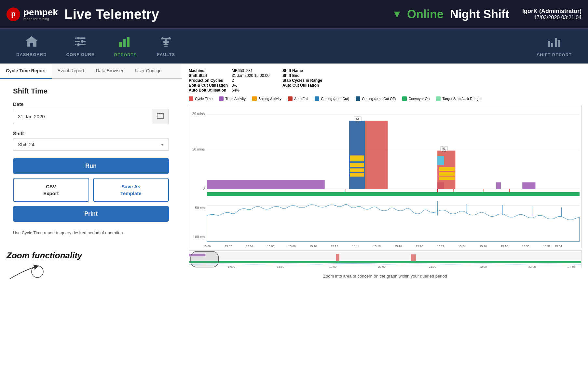  What do you see at coordinates (71, 71) in the screenshot?
I see `tab-event-report: Event Report` at bounding box center [71, 71].